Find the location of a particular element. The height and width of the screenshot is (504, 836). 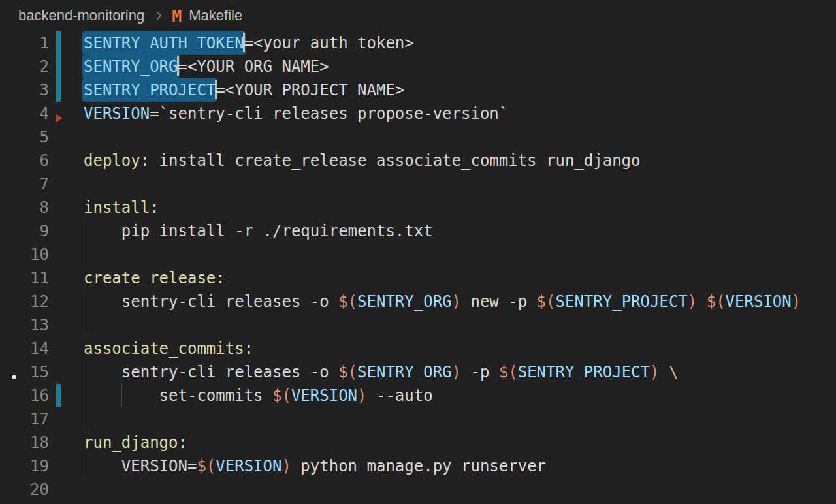

makefile-icon: M is located at coordinates (176, 16).